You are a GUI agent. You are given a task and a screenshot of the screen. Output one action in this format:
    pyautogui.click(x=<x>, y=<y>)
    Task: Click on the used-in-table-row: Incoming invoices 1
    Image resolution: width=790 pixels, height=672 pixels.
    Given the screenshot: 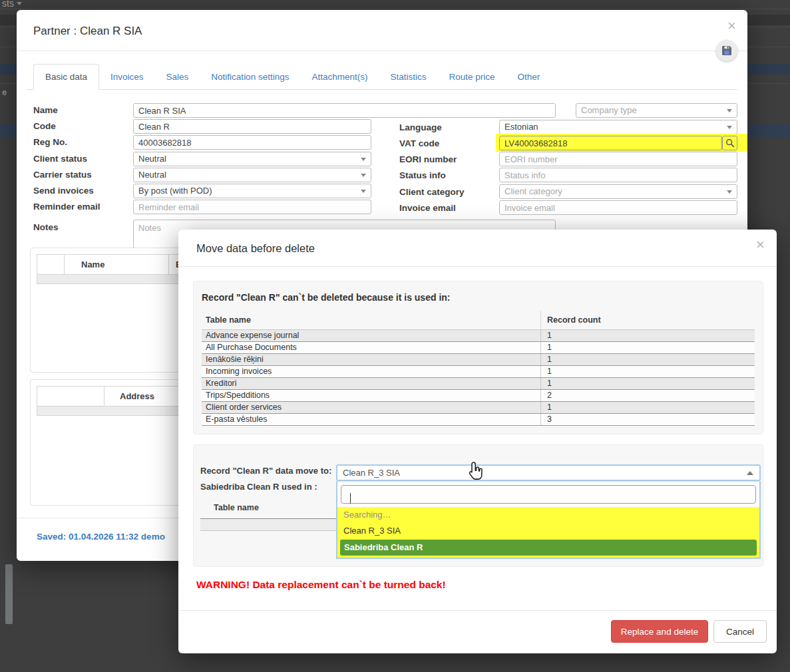 What is the action you would take?
    pyautogui.click(x=478, y=372)
    